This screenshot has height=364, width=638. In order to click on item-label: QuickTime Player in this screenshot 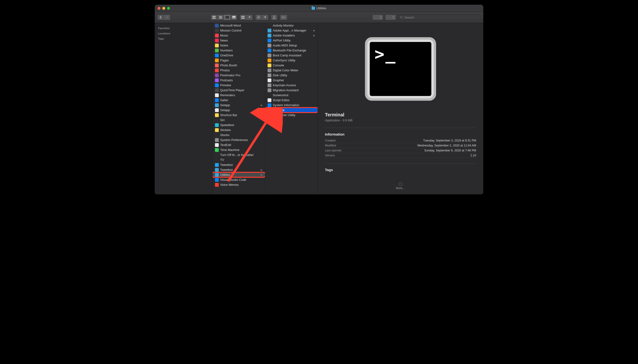, I will do `click(232, 90)`.